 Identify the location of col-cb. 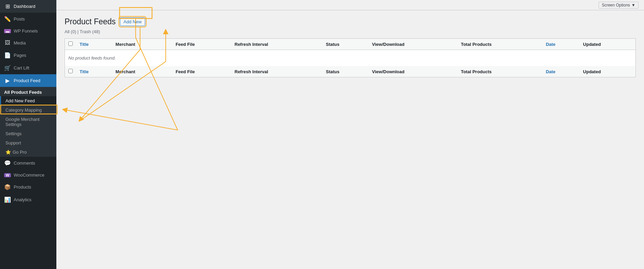
(71, 44).